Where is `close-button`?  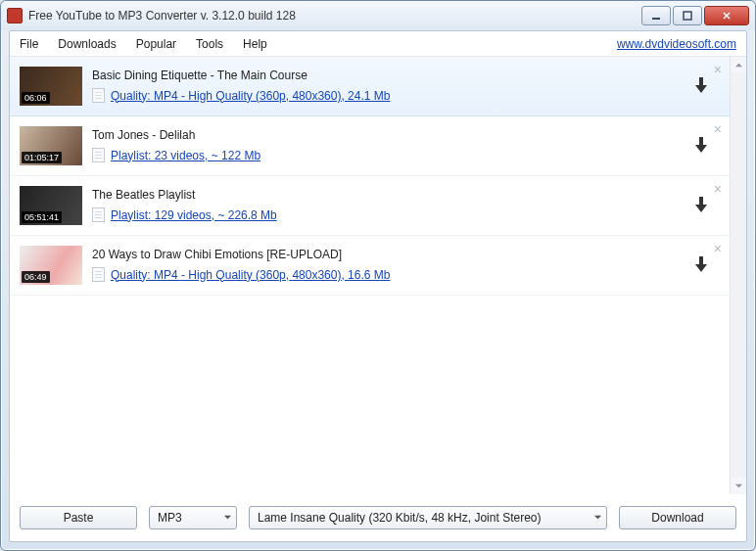
close-button is located at coordinates (727, 16).